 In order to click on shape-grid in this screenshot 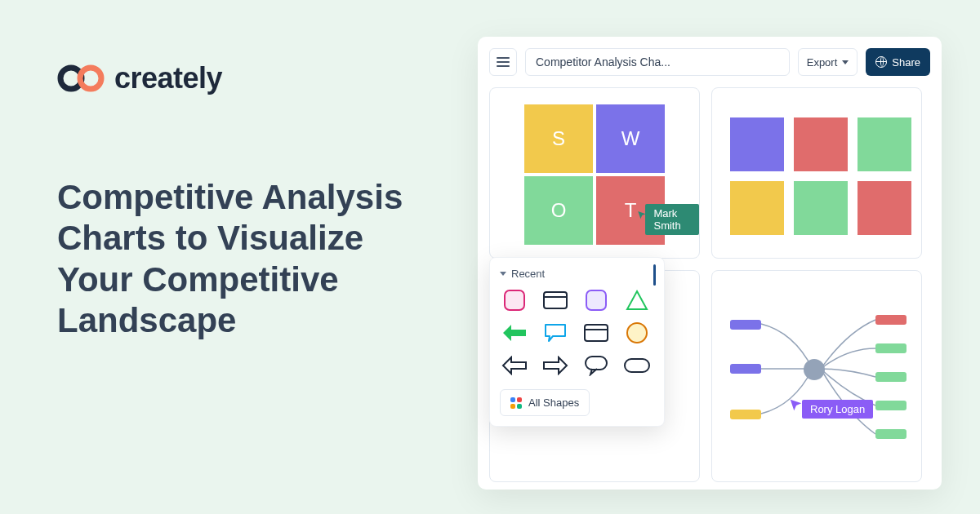, I will do `click(577, 333)`.